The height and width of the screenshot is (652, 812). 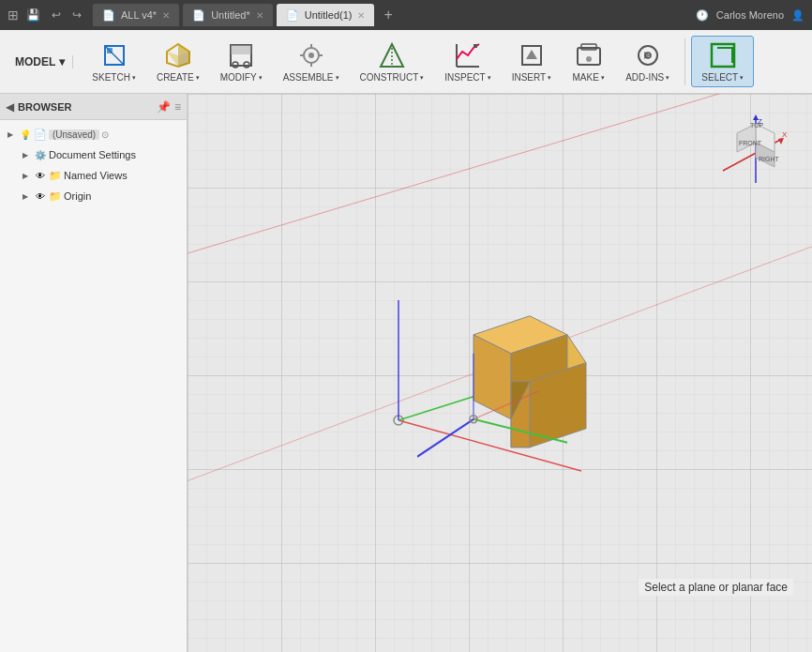 What do you see at coordinates (105, 135) in the screenshot?
I see `tree-options-root: ⊙` at bounding box center [105, 135].